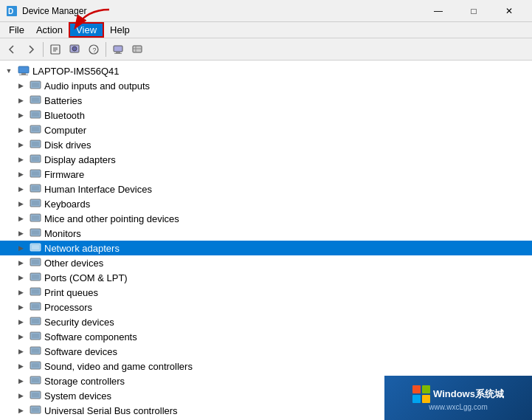 This screenshot has width=532, height=420. Describe the element at coordinates (266, 233) in the screenshot. I see `tree-item-monitors: ▶ Monitors` at that location.